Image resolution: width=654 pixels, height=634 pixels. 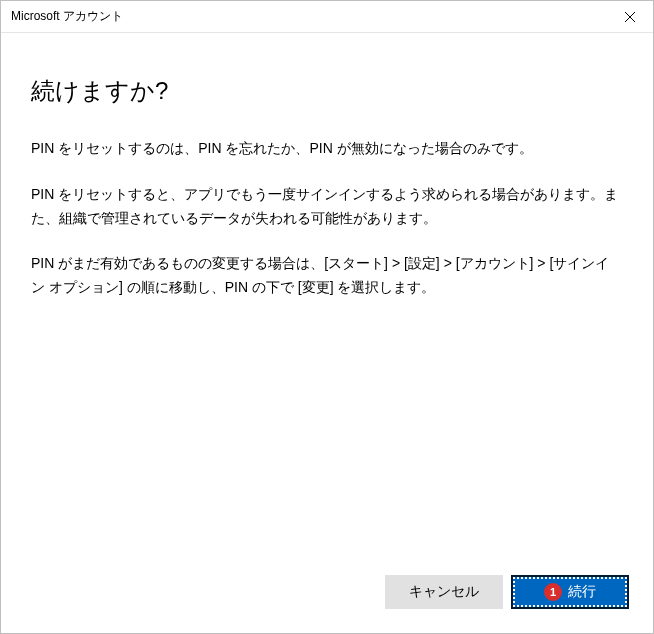 I want to click on dialog-heading: 続けますか?, so click(x=327, y=91).